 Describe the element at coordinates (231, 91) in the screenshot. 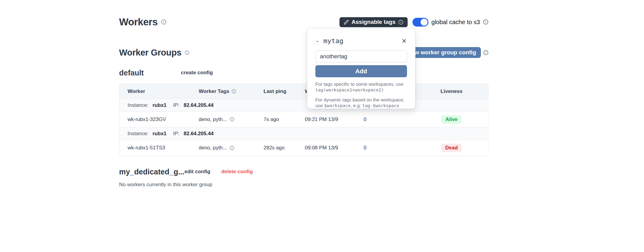

I see `col-header-worker-tags: Worker Tags` at that location.